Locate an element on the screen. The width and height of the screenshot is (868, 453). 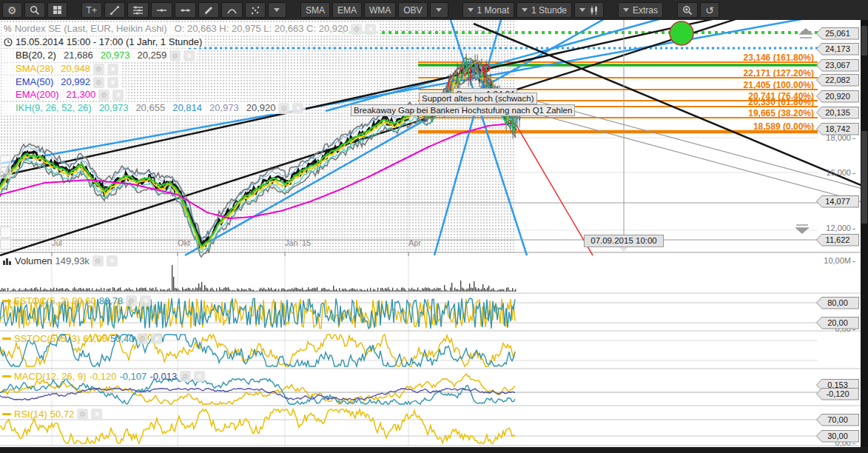
legend-bb-row: BB(15, 1) 21,686 20,973 20,259 ⚙ × is located at coordinates (99, 56).